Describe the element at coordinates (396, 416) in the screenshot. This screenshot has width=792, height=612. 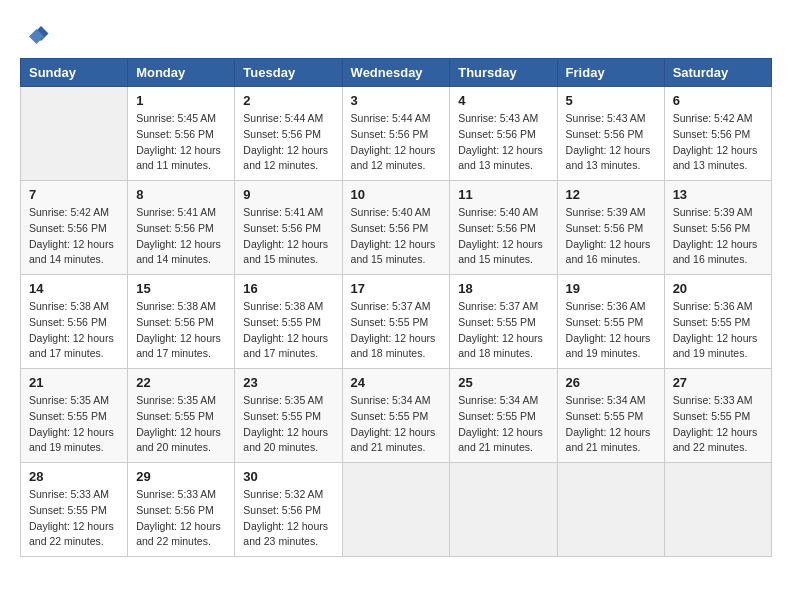
I see `calendar-cell: 24Sunrise: 5:34 AM Sunset: 5:55 PM Dayli…` at that location.